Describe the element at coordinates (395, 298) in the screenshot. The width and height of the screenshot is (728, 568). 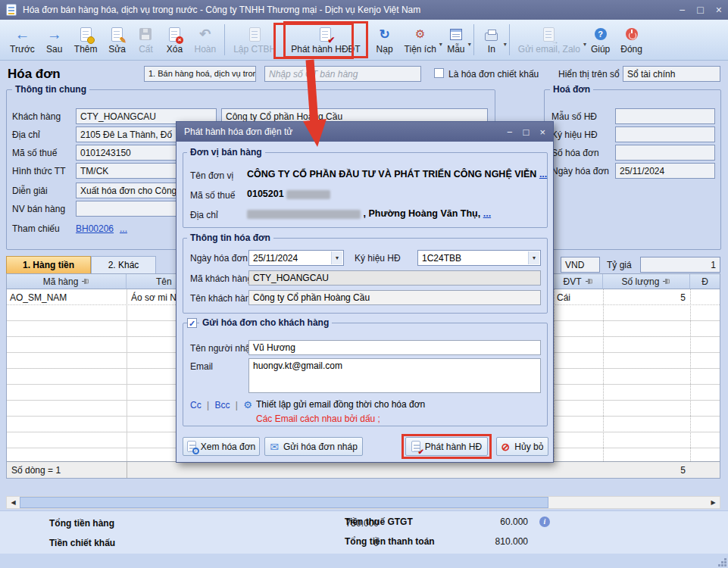
I see `dialog-customer-name-field: Công ty Cổ phần Hoàng Cầu` at that location.